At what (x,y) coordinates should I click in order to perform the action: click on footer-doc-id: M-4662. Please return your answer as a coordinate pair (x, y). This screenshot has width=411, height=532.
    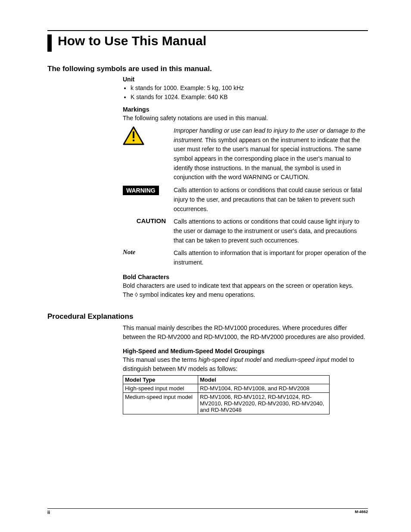
    Looking at the image, I should click on (361, 512).